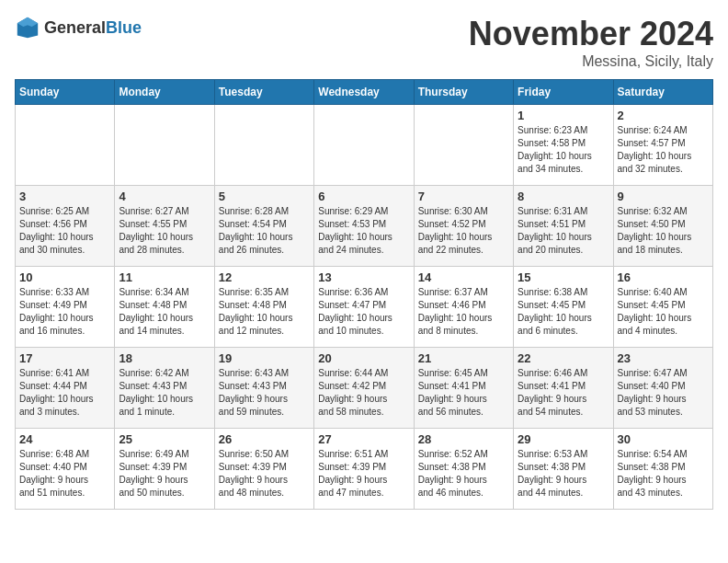 This screenshot has width=728, height=563. Describe the element at coordinates (64, 440) in the screenshot. I see `day-number: 24` at that location.